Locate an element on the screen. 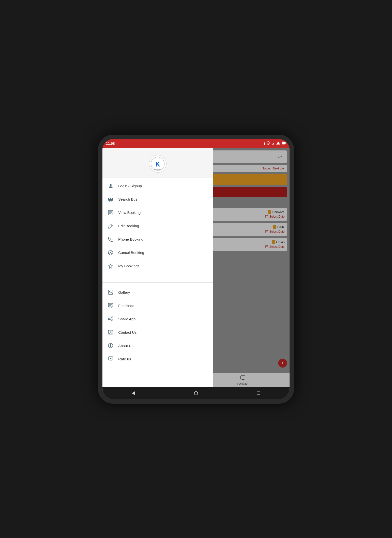 This screenshot has height=538, width=392. menu-item-gallery: Gallery is located at coordinates (157, 292).